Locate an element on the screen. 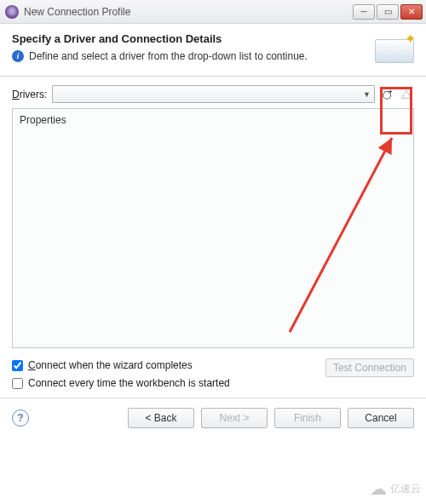 This screenshot has height=504, width=426. properties-label: Properties is located at coordinates (213, 120).